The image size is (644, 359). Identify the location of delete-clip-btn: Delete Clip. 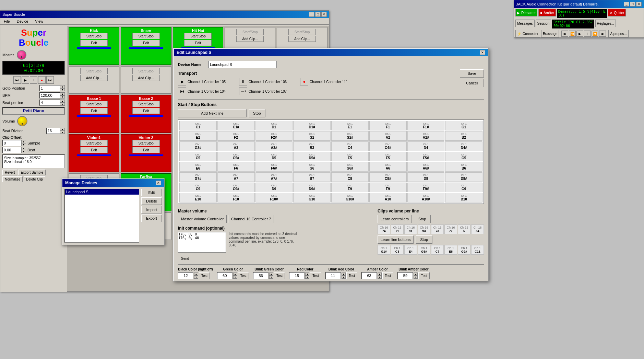
(34, 179).